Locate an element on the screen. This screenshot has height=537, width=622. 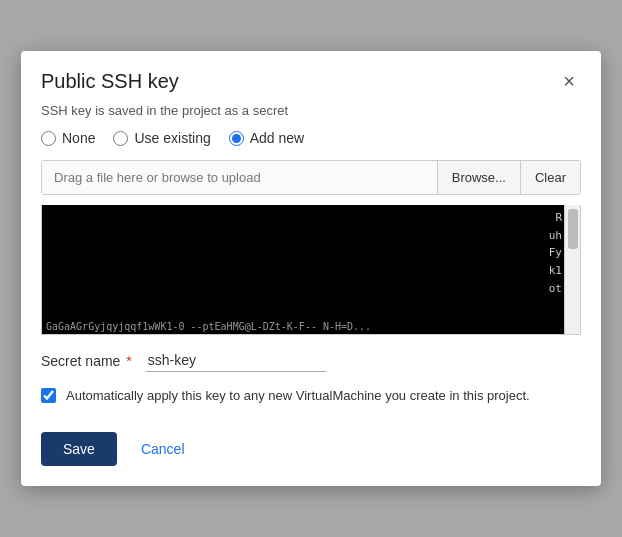
cancel-button: Cancel is located at coordinates (163, 449).